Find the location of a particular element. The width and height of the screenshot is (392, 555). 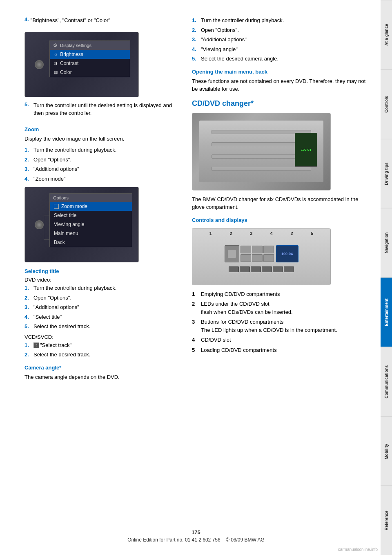

list-item: 1 Emptying CD/DVD compartments is located at coordinates (280, 294).